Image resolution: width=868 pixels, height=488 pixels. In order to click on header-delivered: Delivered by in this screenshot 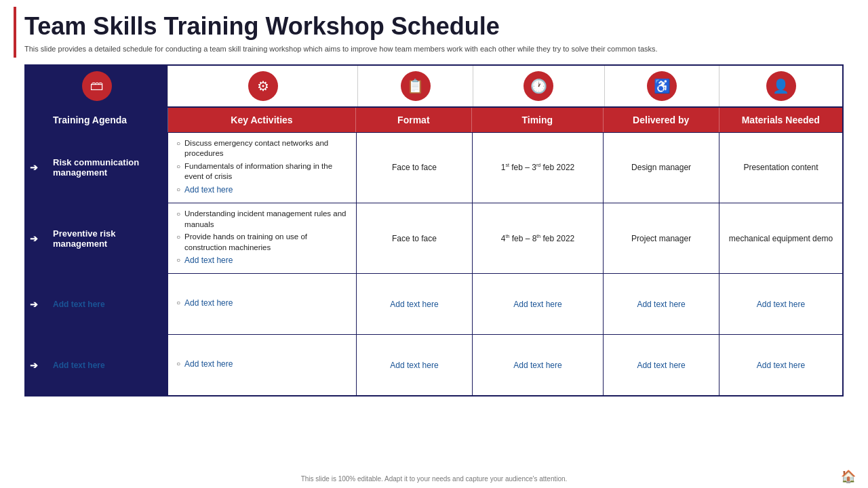, I will do `click(662, 120)`.